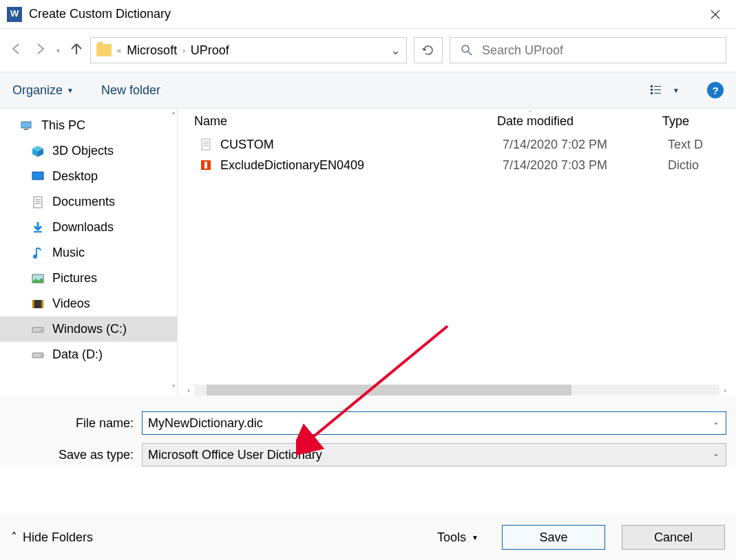 The image size is (736, 560). Describe the element at coordinates (458, 538) in the screenshot. I see `tools-menu: Tools▼` at that location.